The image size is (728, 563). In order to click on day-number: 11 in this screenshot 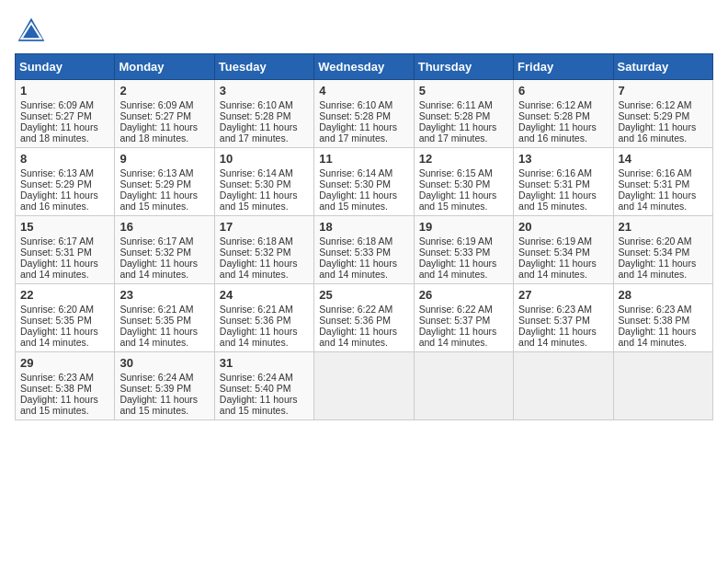, I will do `click(364, 158)`.